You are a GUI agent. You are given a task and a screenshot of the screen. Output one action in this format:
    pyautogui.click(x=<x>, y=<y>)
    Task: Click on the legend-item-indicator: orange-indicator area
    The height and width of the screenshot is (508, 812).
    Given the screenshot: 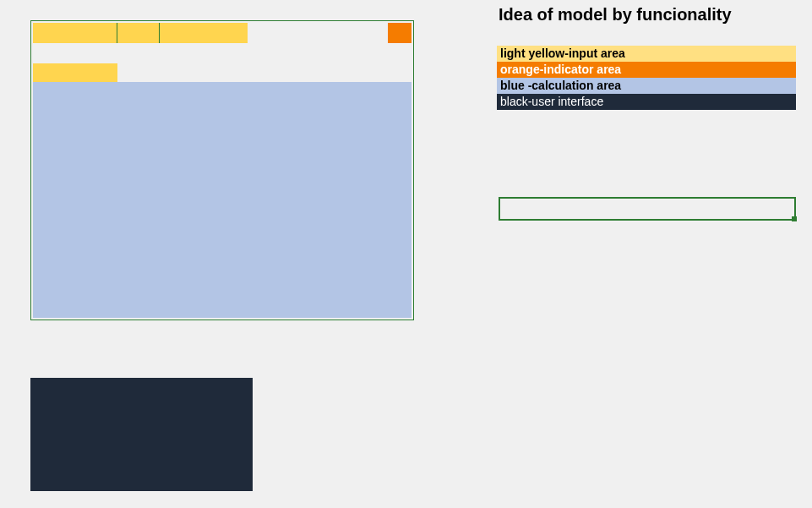 What is the action you would take?
    pyautogui.click(x=646, y=69)
    